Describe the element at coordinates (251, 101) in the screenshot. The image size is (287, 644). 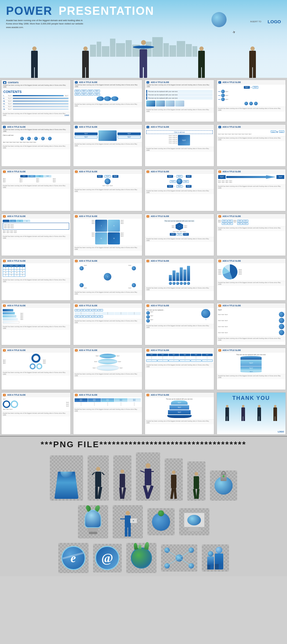
I see `slide-thumb-3: 1 ADD A TITLE SLIDE TEXT › TEXT T TEXT T…` at that location.